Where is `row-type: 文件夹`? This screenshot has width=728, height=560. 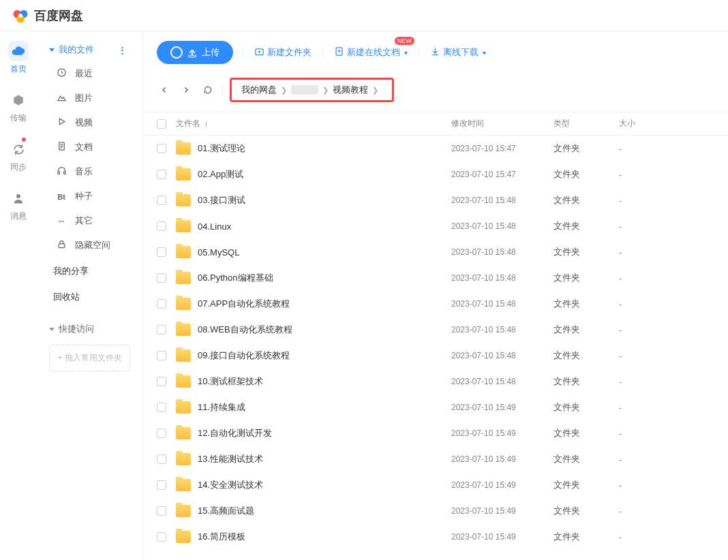 row-type: 文件夹 is located at coordinates (586, 537).